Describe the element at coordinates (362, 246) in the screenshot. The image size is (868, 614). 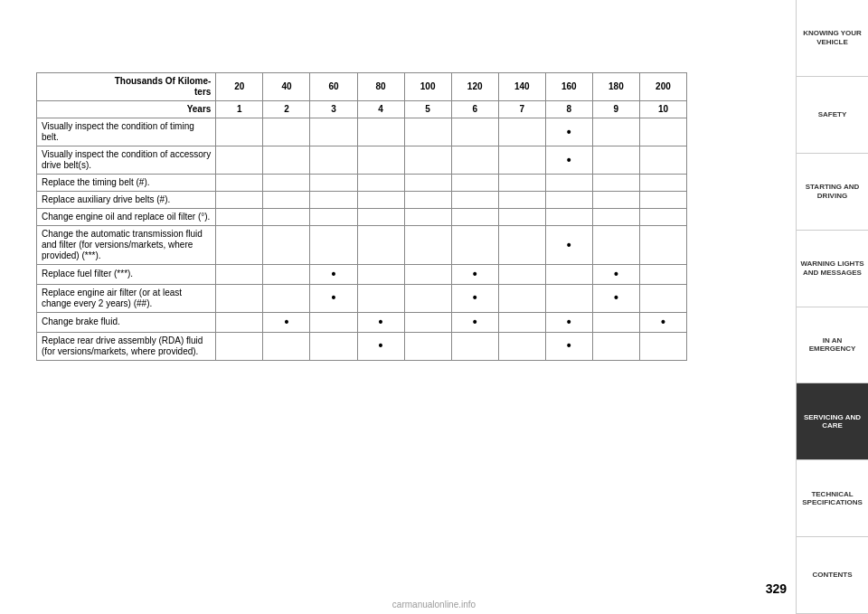
I see `table-row: Change the automatic transmission fluid …` at that location.